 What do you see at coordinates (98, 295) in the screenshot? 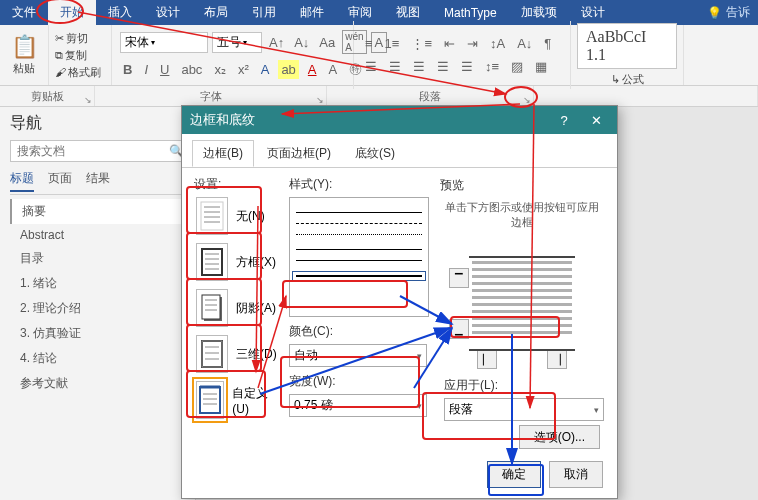
I see `nav-headings-list: 摘要 Abstract 目录 1. 绪论 2. 理论介绍 3. 仿真验证 4. …` at bounding box center [98, 295].